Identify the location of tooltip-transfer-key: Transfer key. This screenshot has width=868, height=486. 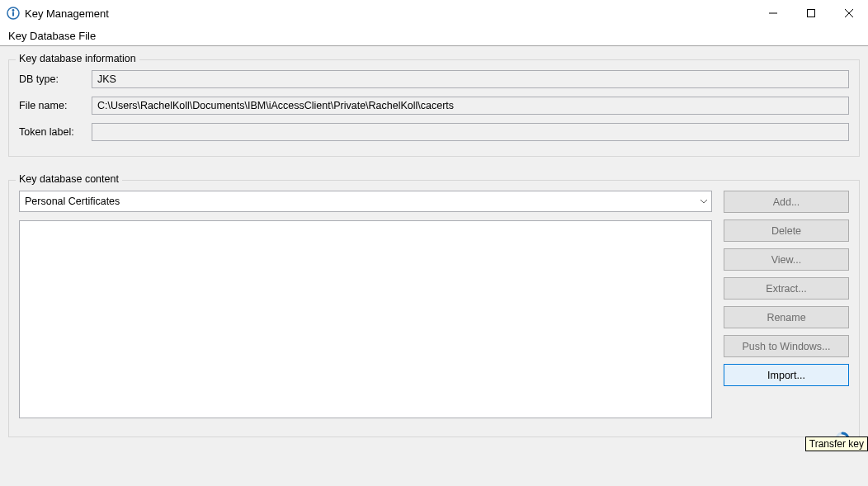
(837, 444).